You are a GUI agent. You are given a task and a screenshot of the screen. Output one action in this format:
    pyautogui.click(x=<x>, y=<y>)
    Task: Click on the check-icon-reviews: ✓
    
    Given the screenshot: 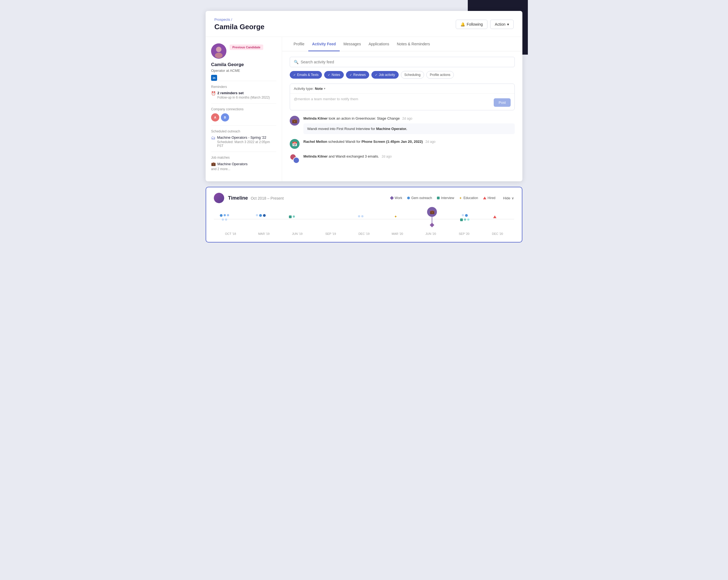 What is the action you would take?
    pyautogui.click(x=350, y=75)
    